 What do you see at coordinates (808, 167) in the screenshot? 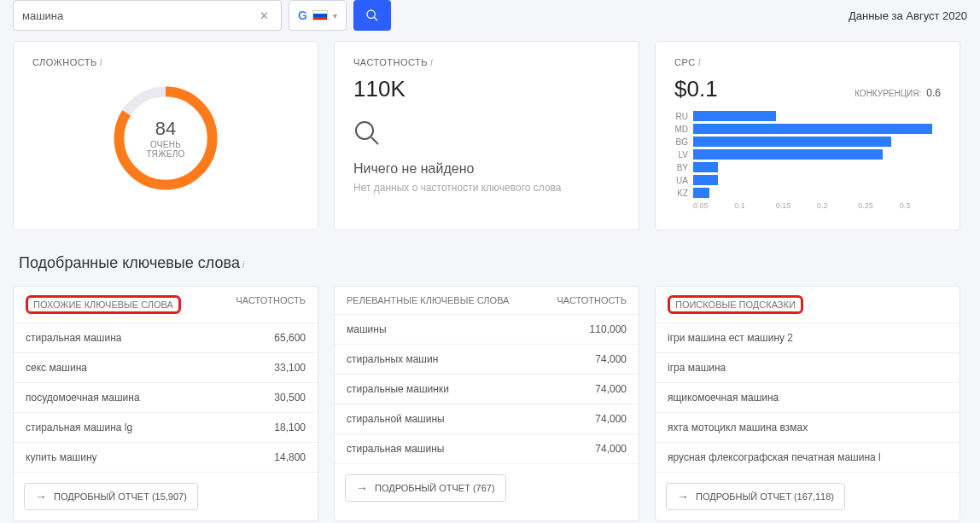
I see `chart-bar: BY` at bounding box center [808, 167].